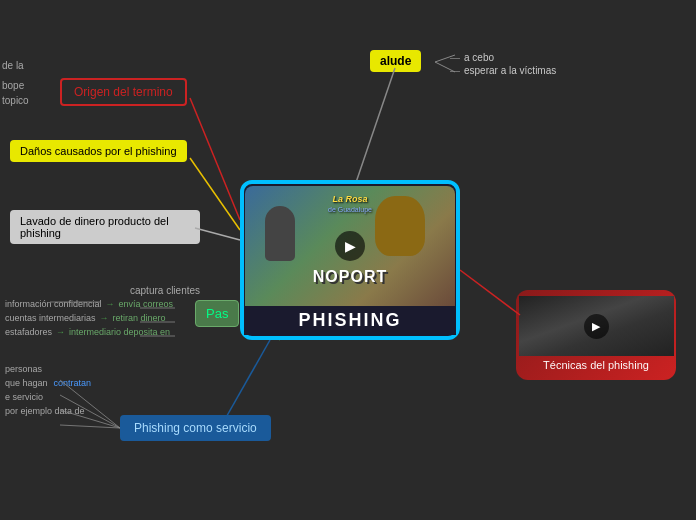 Image resolution: width=696 pixels, height=520 pixels. What do you see at coordinates (503, 58) in the screenshot?
I see `alude-item-1: a cebo` at bounding box center [503, 58].